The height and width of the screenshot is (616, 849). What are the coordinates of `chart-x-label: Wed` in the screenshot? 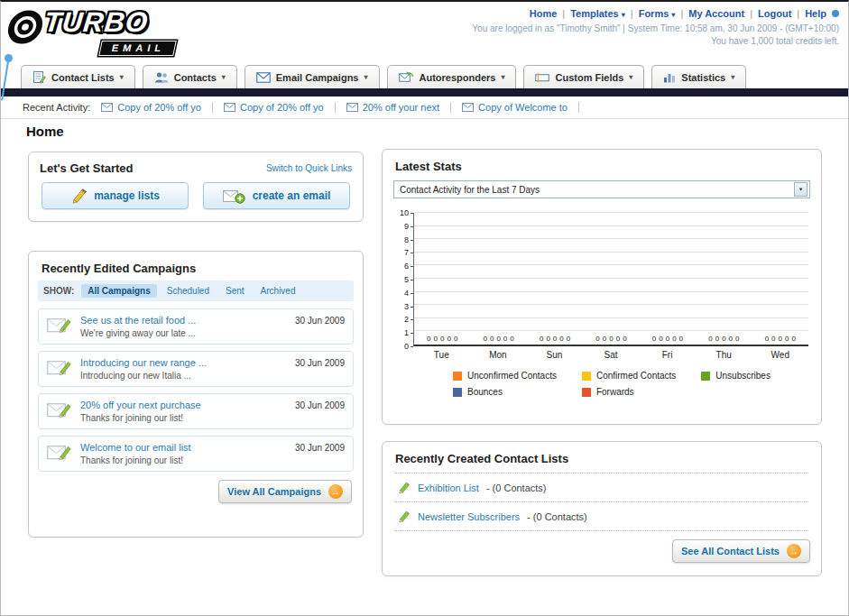 It's located at (780, 355).